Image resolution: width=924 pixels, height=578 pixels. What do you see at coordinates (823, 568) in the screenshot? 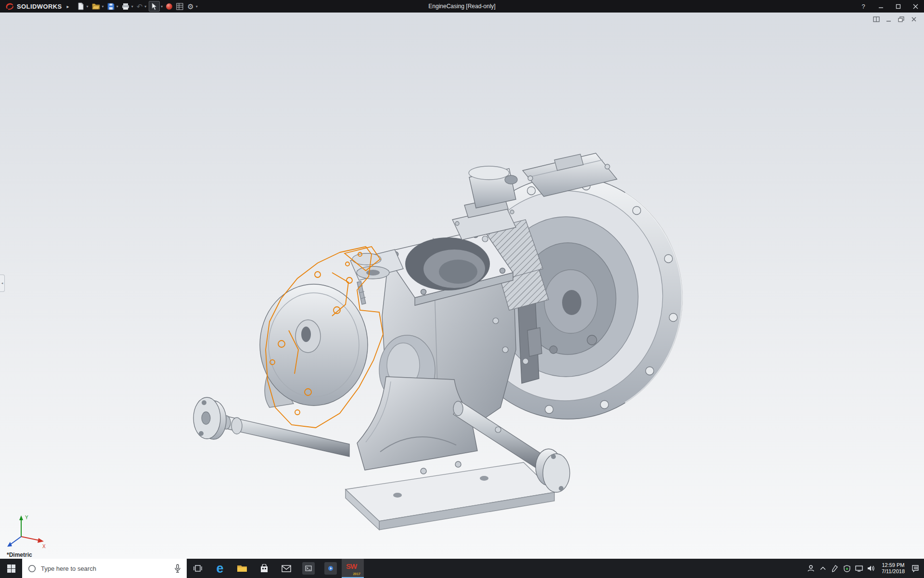
I see `hidden-icons-chevron-icon` at bounding box center [823, 568].